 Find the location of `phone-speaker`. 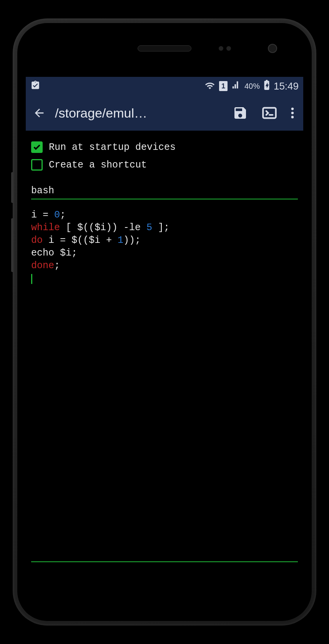

phone-speaker is located at coordinates (164, 48).